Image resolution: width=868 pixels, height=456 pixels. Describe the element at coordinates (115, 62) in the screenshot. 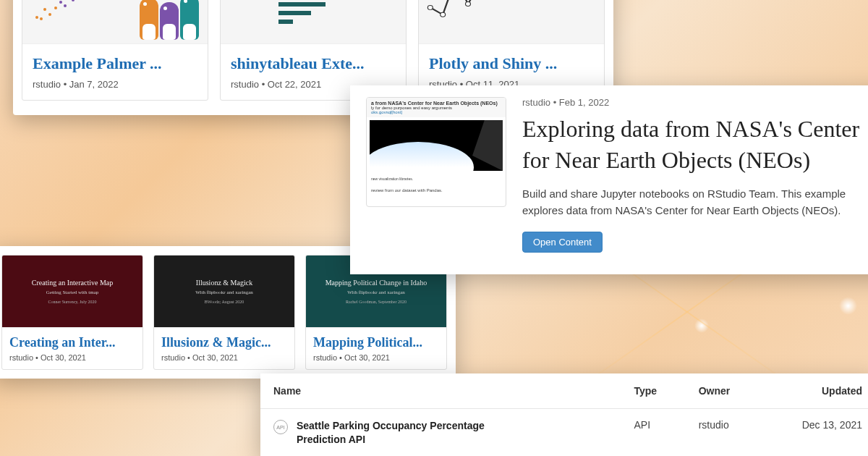

I see `card-title: Example Palmer ...` at that location.